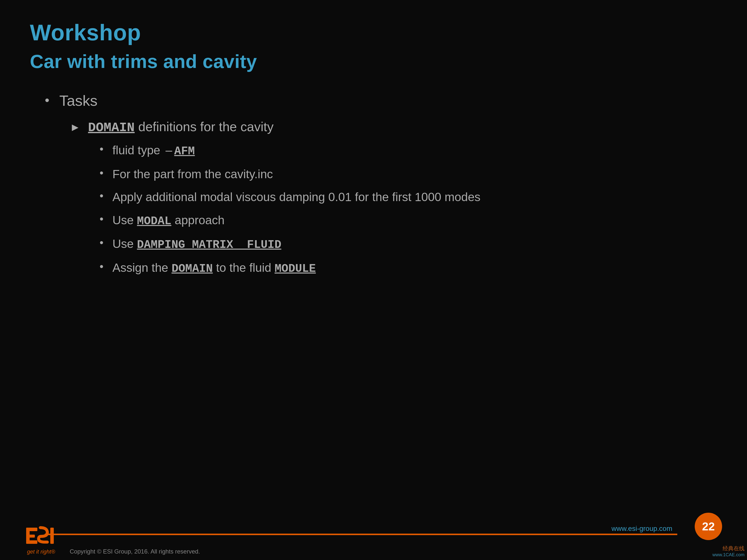  I want to click on domain-keyword: DOMAIN, so click(111, 128).